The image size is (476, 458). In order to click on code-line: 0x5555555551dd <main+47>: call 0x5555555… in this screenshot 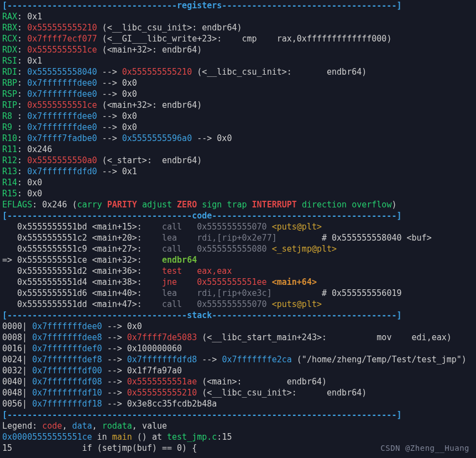, I will do `click(238, 304)`.